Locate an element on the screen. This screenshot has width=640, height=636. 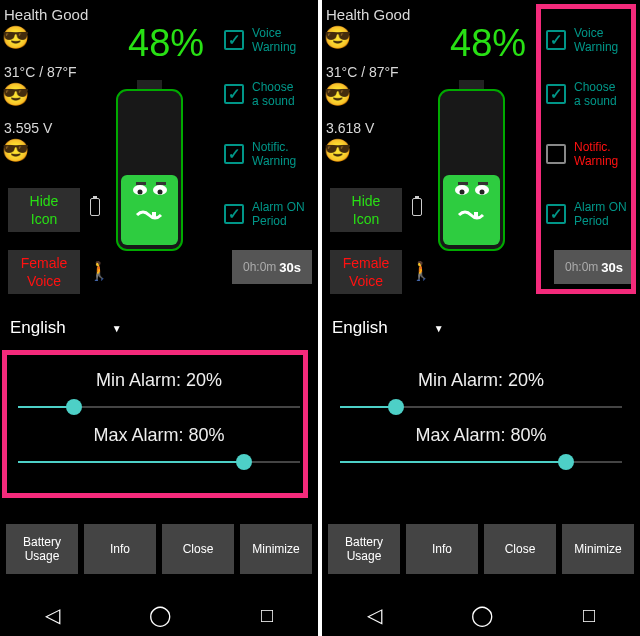
alarm-period-button: 0h:0m30s is located at coordinates (272, 267).